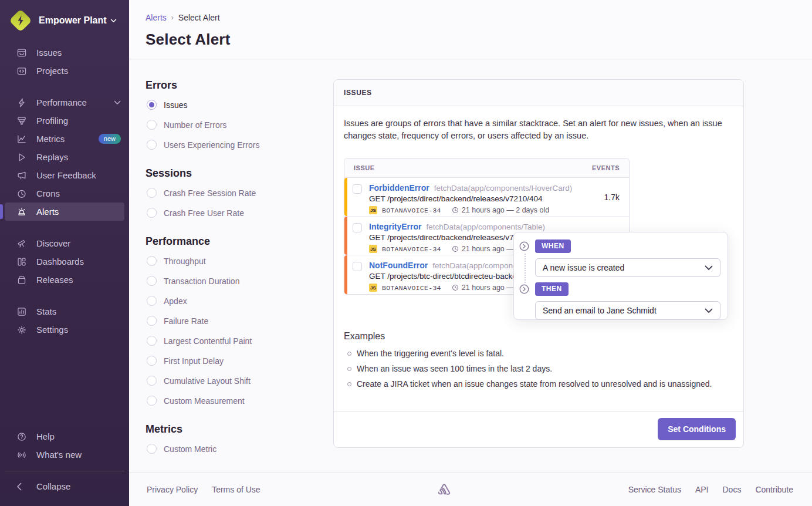 The height and width of the screenshot is (506, 812). What do you see at coordinates (711, 490) in the screenshot?
I see `footer-right-links: Service Status API Docs Contribute` at bounding box center [711, 490].